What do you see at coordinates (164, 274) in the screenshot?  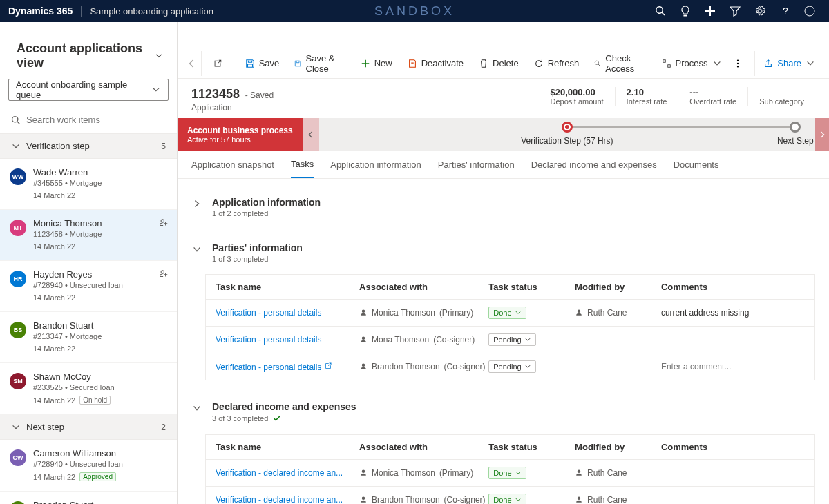 I see `assign-icon` at bounding box center [164, 274].